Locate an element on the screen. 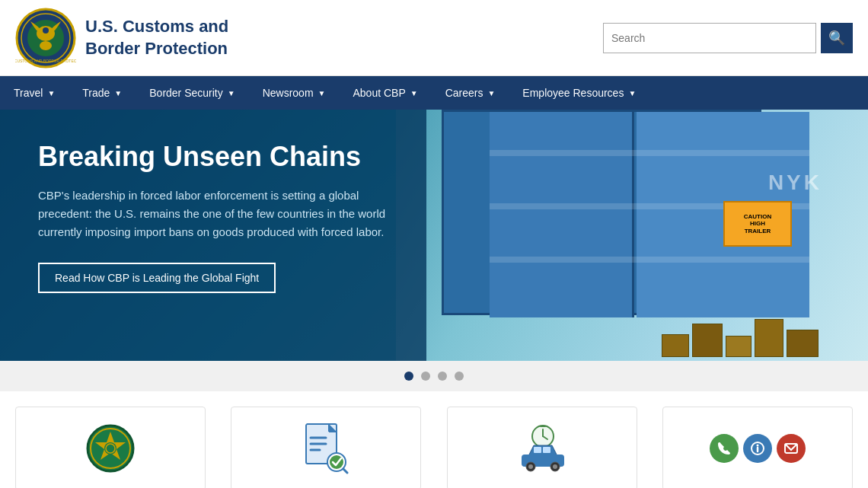 This screenshot has height=488, width=868. nav-item-about: About CBP ▼ is located at coordinates (385, 93).